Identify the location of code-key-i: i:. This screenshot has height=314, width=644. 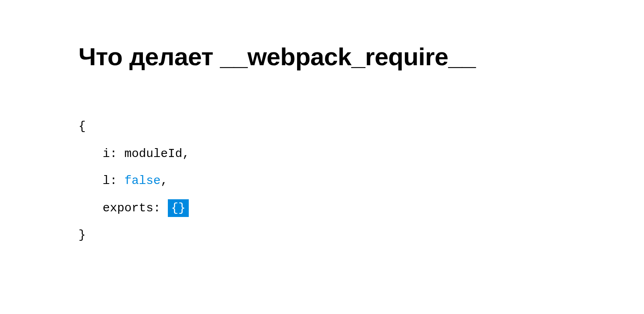
(114, 154).